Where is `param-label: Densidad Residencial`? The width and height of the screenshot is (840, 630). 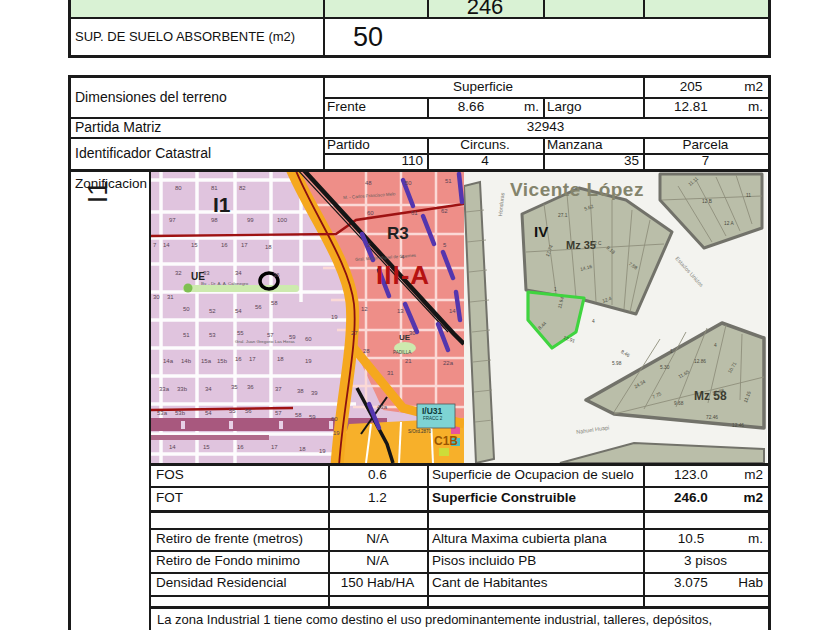
param-label: Densidad Residencial is located at coordinates (240, 584).